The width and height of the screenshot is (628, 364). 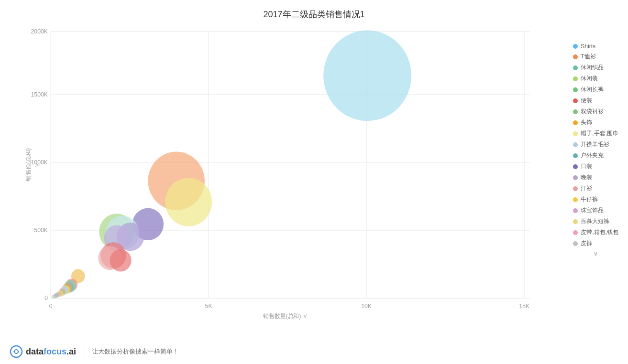 What do you see at coordinates (596, 68) in the screenshot?
I see `legend-item-casual-fabric: 休闲织品` at bounding box center [596, 68].